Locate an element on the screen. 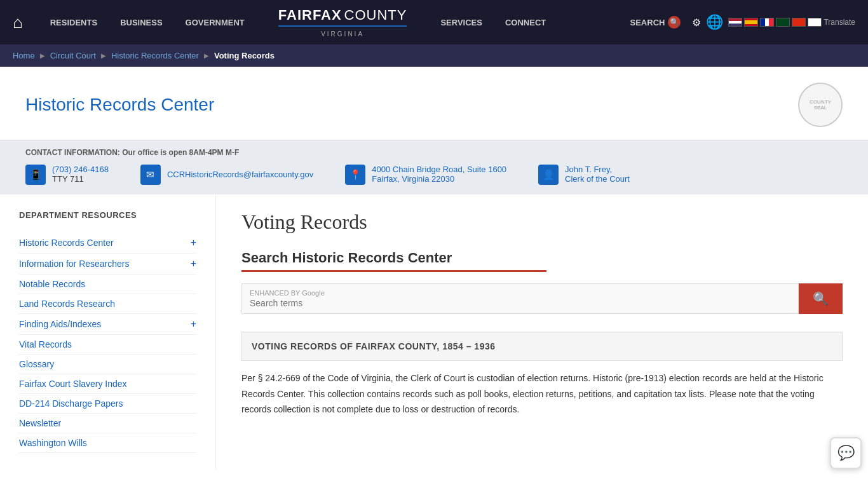  records-section-header: VOTING RECORDS OF FAIRFAX COUNTY, 1854 –… is located at coordinates (542, 346).